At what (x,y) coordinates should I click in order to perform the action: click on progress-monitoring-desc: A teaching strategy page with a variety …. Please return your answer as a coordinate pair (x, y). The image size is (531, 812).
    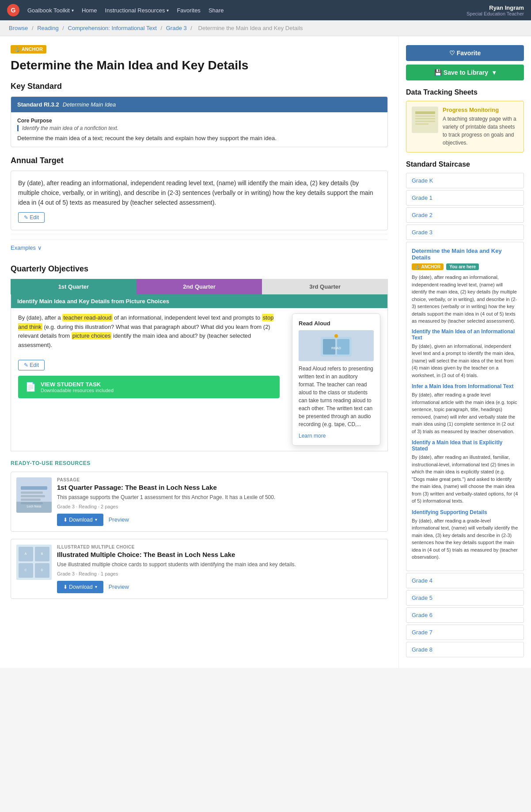
    Looking at the image, I should click on (481, 131).